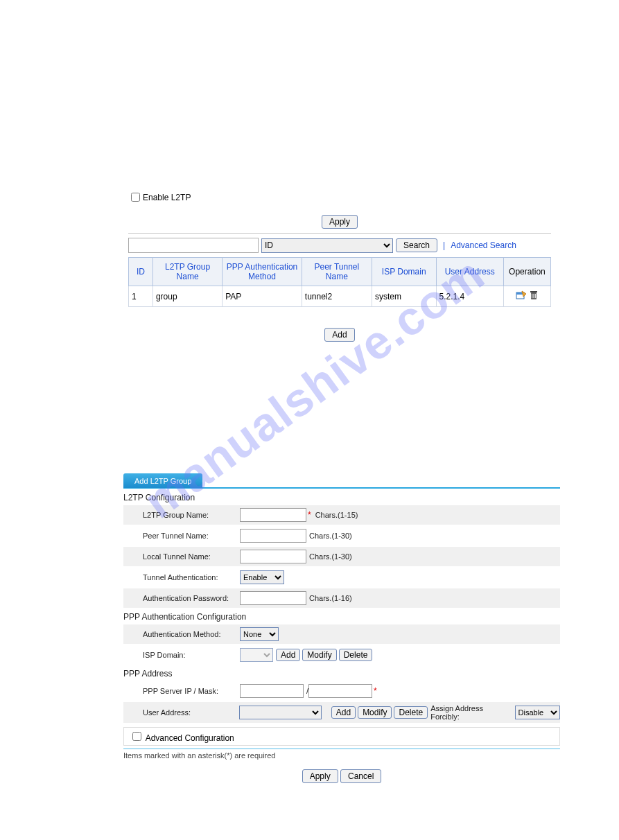 The height and width of the screenshot is (840, 619). What do you see at coordinates (136, 197) in the screenshot?
I see `enable-l2tp-checkbox` at bounding box center [136, 197].